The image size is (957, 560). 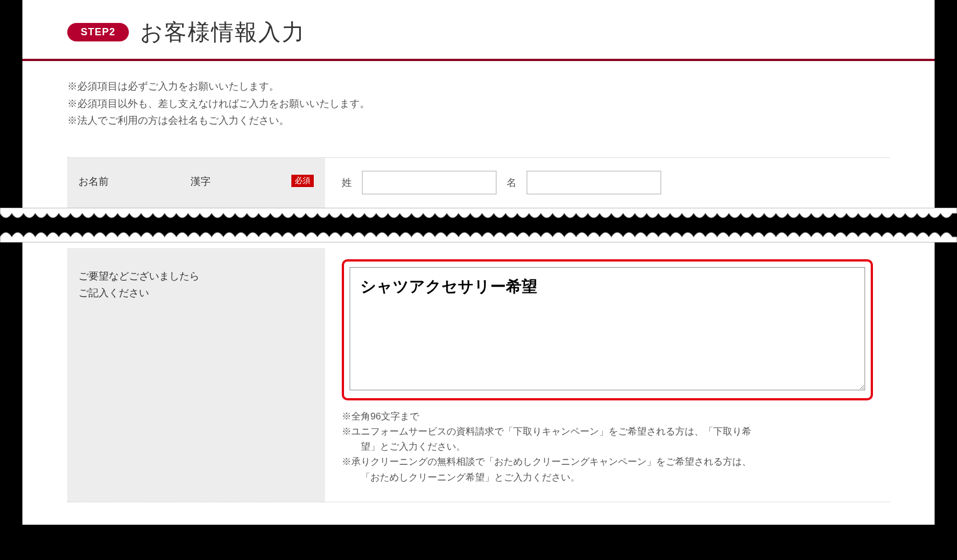 What do you see at coordinates (196, 375) in the screenshot?
I see `request-label: ご要望などございましたら ご記入ください` at bounding box center [196, 375].